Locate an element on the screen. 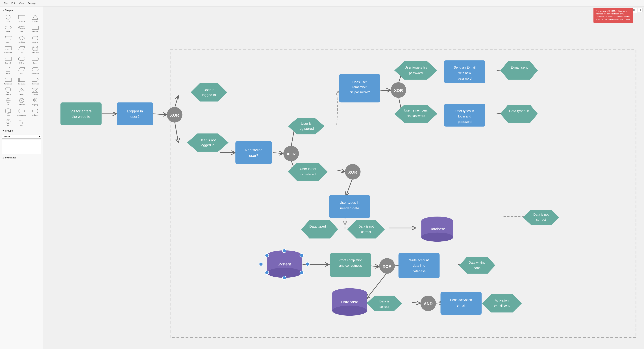 The image size is (644, 349). display-icon is located at coordinates (35, 38).